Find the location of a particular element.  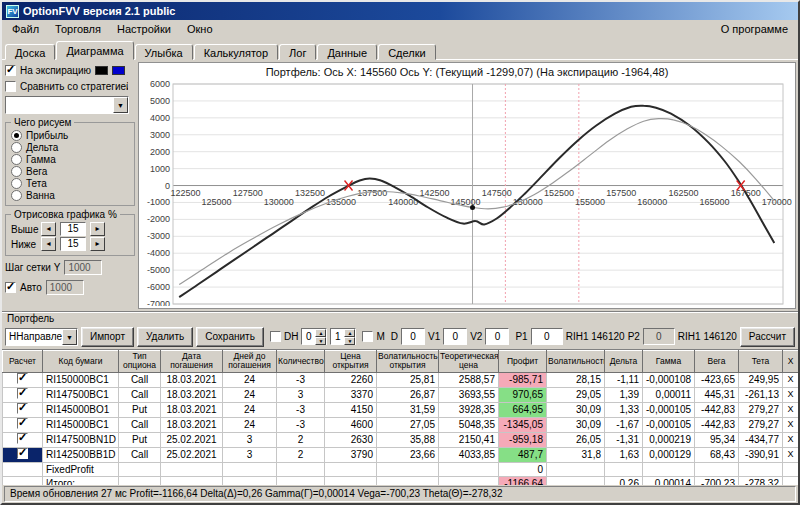

expiration-option: На экспирацию is located at coordinates (70, 70).